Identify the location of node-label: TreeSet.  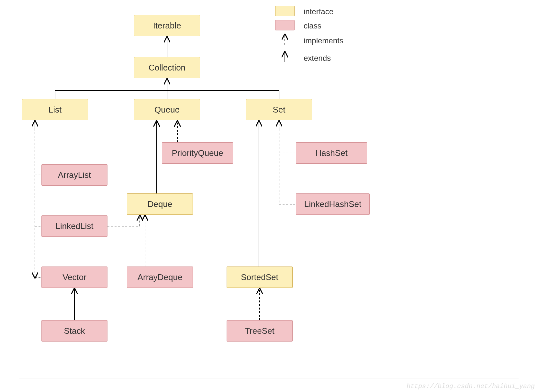
(260, 331).